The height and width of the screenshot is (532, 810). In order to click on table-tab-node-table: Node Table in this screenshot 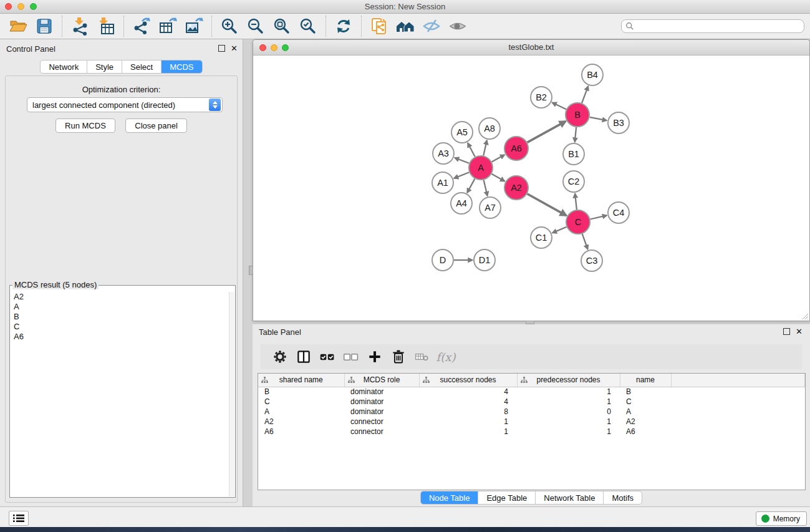, I will do `click(450, 498)`.